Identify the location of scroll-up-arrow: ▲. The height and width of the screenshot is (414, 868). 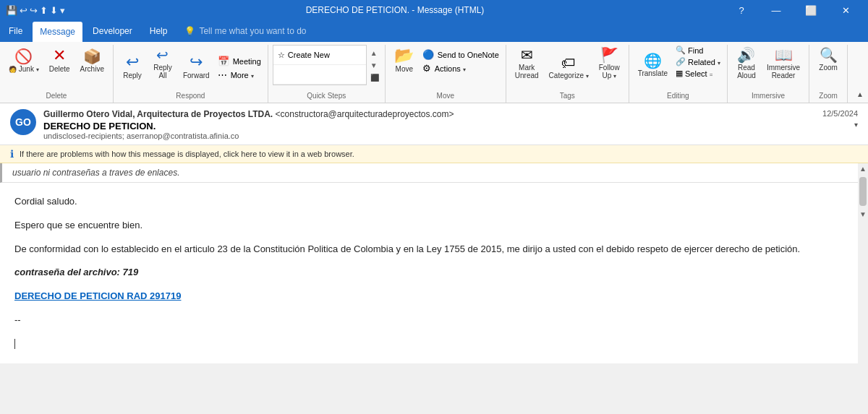
(863, 169).